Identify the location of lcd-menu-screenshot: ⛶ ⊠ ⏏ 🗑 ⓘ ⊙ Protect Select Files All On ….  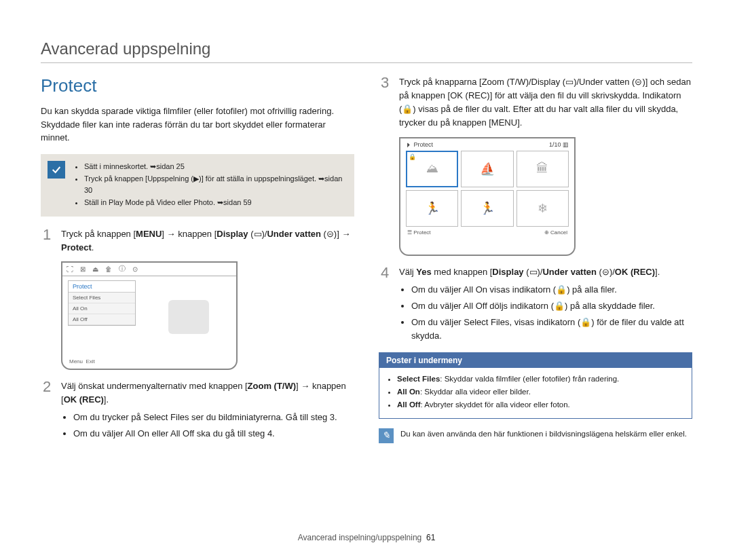
(149, 316).